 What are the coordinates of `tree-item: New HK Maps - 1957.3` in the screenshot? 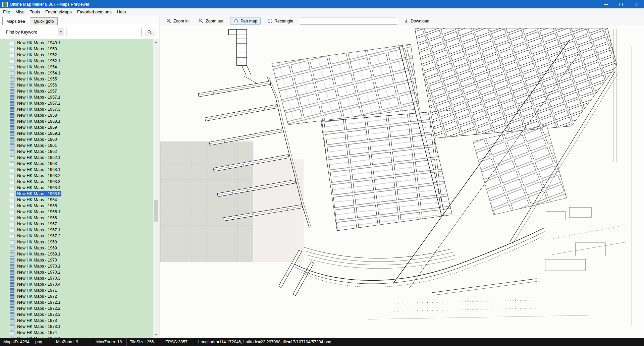 It's located at (76, 109).